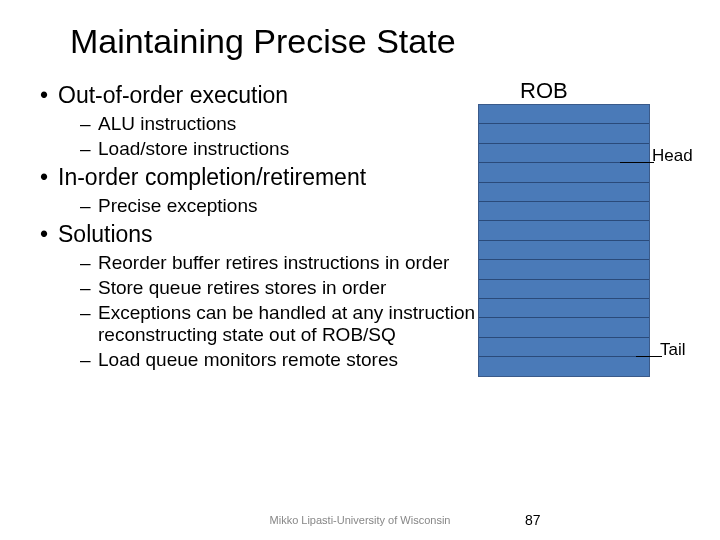 This screenshot has height=540, width=720. Describe the element at coordinates (672, 156) in the screenshot. I see `head-label: Head` at that location.